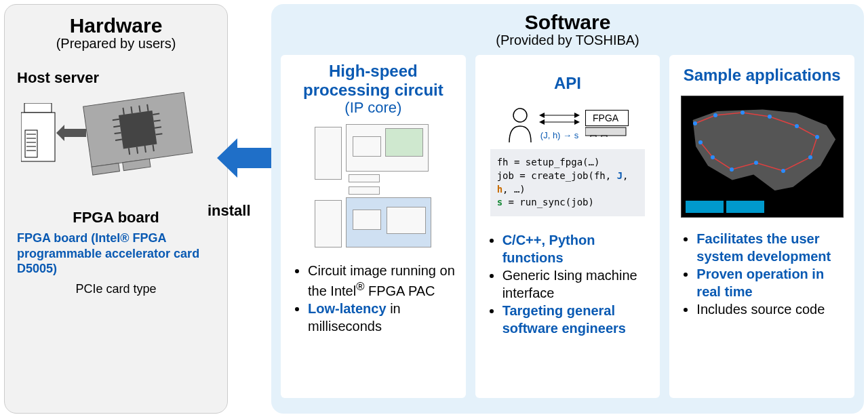 This screenshot has width=868, height=417. What do you see at coordinates (568, 161) in the screenshot?
I see `api-illustration: (J, h) → s FPGA fh = setup_fpga(…) job =…` at bounding box center [568, 161].